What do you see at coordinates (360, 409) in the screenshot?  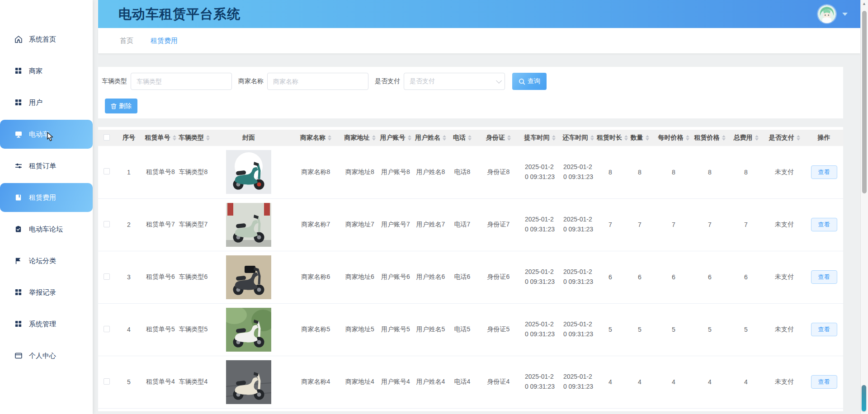 I see `cell-merchant_address` at bounding box center [360, 409].